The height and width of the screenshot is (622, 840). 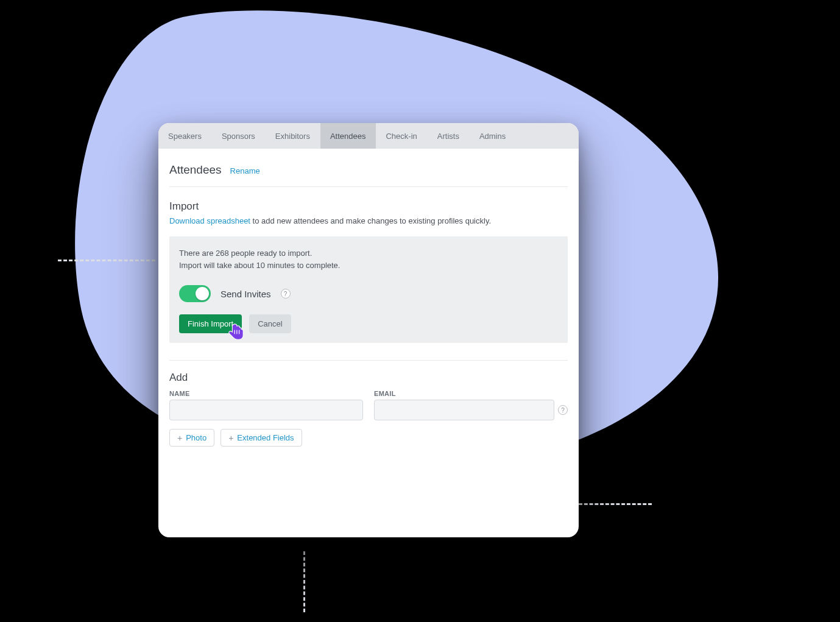 What do you see at coordinates (210, 221) in the screenshot?
I see `download-spreadsheet-link: Download spreadsheet` at bounding box center [210, 221].